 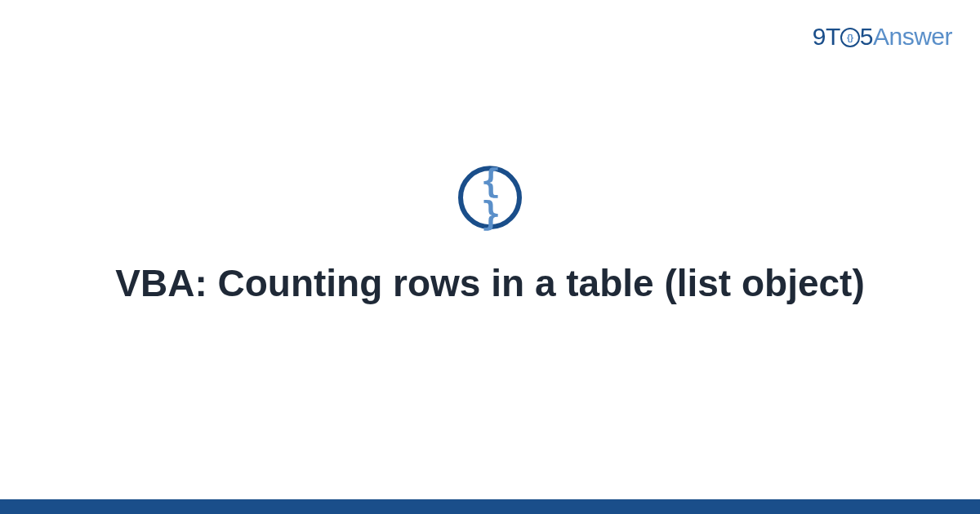 I want to click on braces-glyph: { }, so click(x=490, y=197).